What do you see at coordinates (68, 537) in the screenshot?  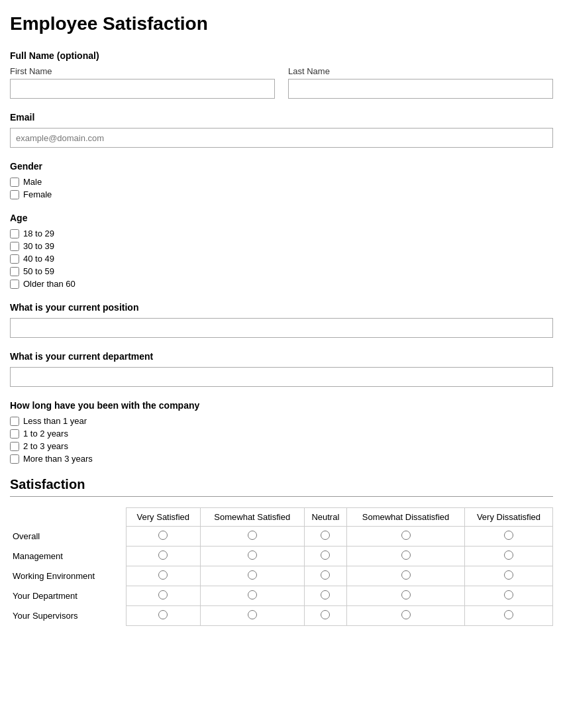 I see `row-overall-label: Overall` at bounding box center [68, 537].